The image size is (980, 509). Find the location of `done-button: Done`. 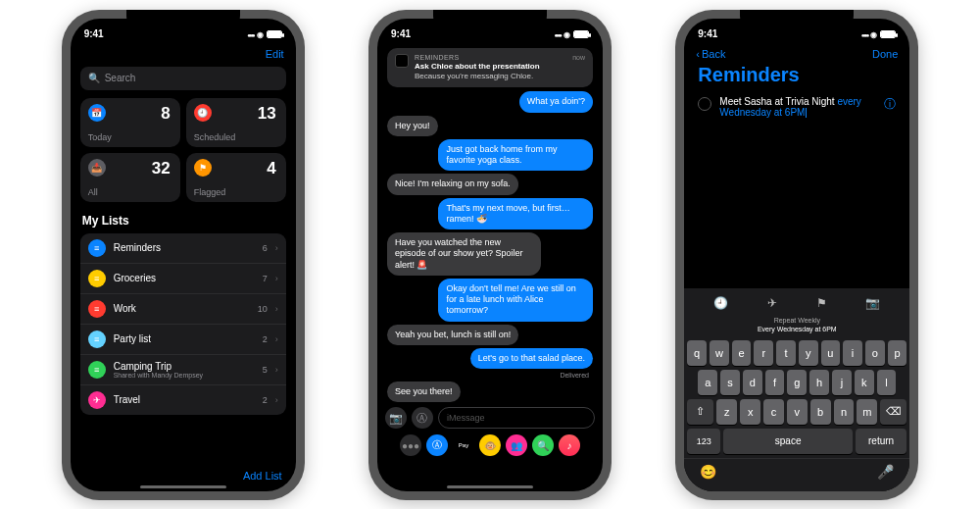

done-button: Done is located at coordinates (885, 54).